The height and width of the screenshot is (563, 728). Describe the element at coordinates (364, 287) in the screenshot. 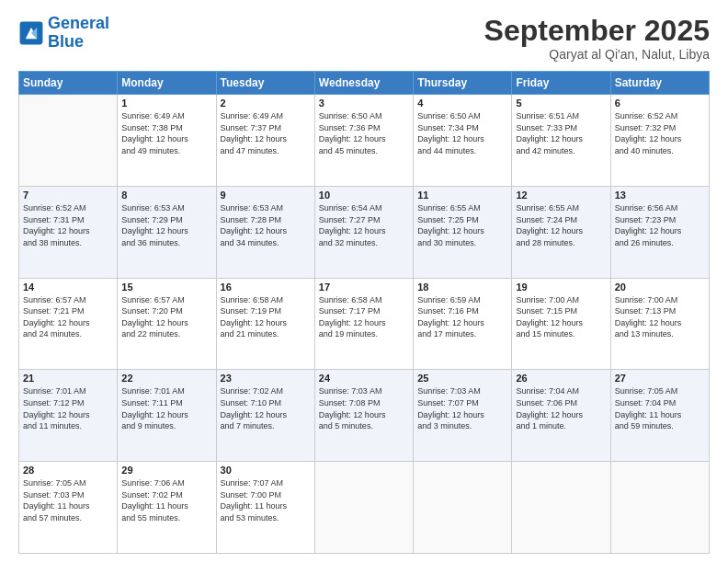

I see `day-number: 17` at that location.